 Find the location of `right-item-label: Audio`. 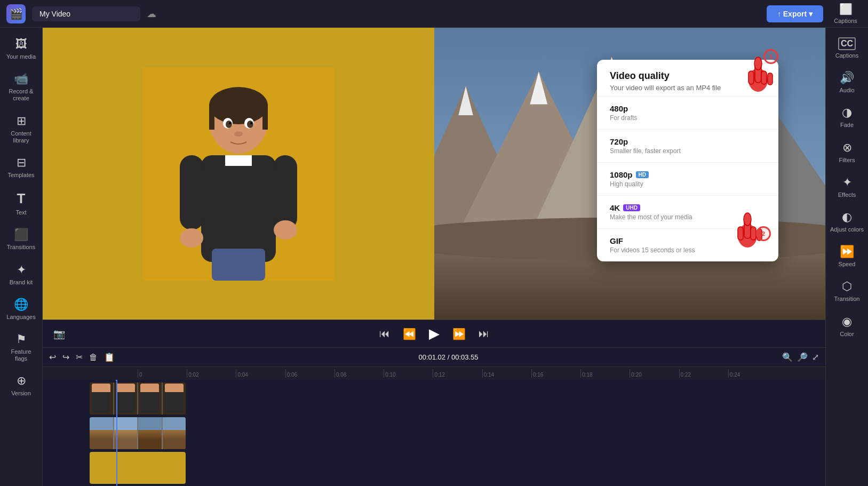

right-item-label: Audio is located at coordinates (847, 91).